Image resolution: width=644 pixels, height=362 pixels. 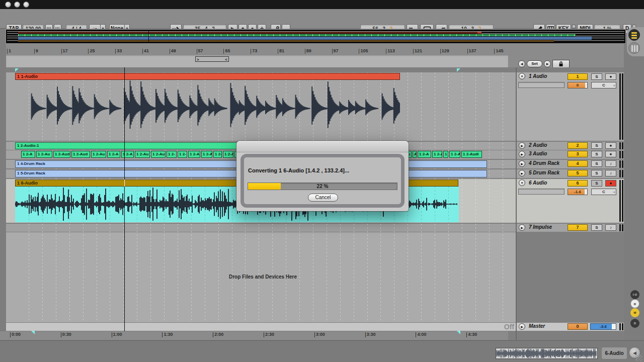 What do you see at coordinates (472, 51) in the screenshot?
I see `bar-number: 137` at bounding box center [472, 51].